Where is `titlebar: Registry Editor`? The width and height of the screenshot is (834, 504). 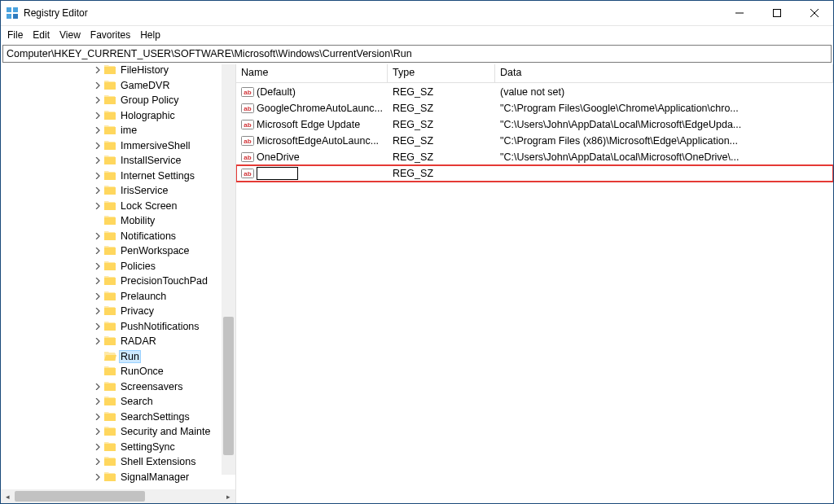 titlebar: Registry Editor is located at coordinates (417, 13).